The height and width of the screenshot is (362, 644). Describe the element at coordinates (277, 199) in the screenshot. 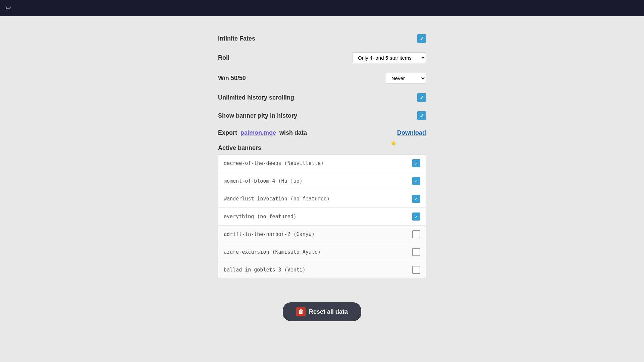

I see `banner-name: wanderlust-invocation (no featured)` at that location.